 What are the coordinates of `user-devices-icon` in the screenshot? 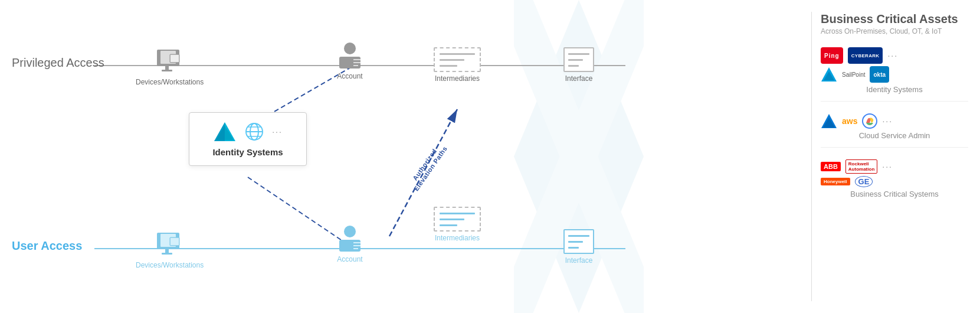 It's located at (170, 244).